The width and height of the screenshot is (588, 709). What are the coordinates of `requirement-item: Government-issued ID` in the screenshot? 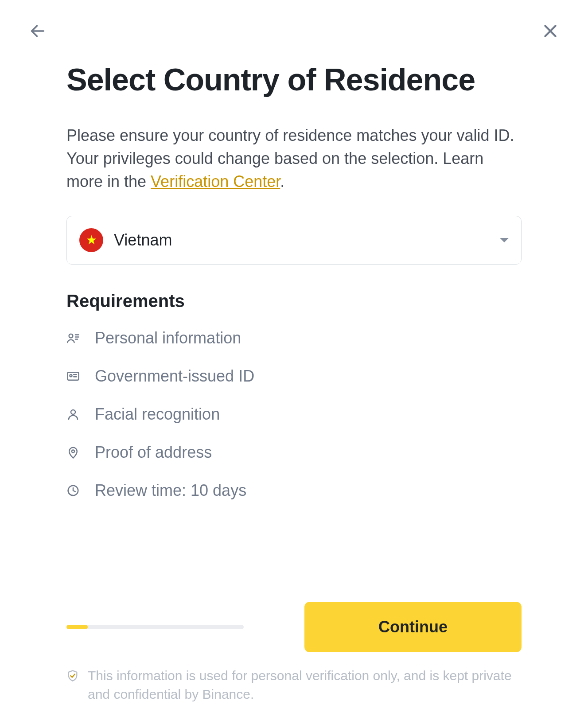 It's located at (294, 376).